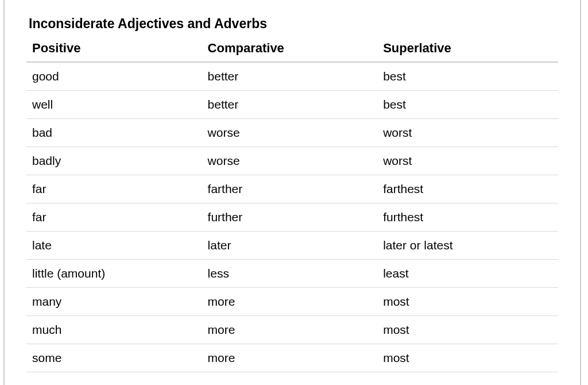 This screenshot has height=385, width=588. I want to click on table-row: badly worse worst, so click(292, 161).